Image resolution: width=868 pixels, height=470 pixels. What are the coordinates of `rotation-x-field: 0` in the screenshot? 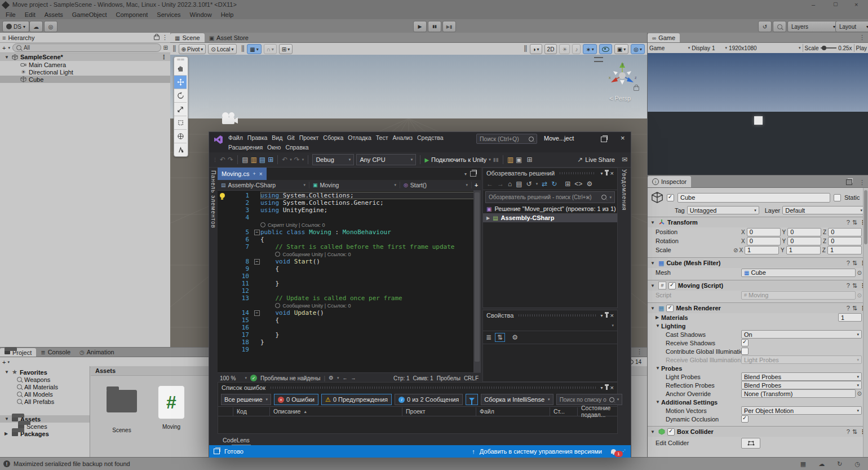 It's located at (764, 241).